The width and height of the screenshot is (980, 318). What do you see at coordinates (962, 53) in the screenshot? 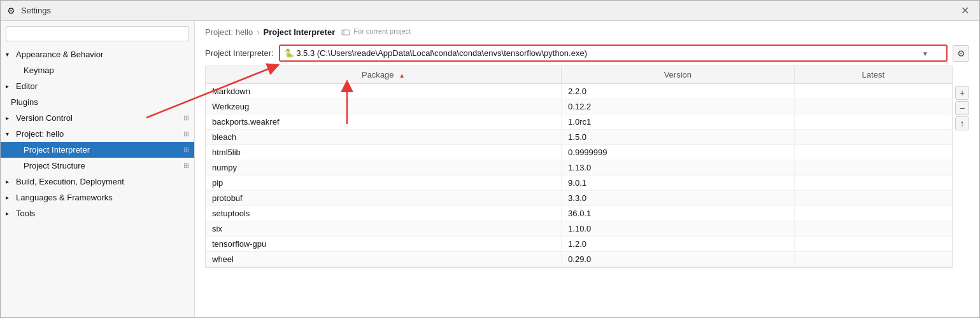
I see `gear-icon: ⚙` at bounding box center [962, 53].